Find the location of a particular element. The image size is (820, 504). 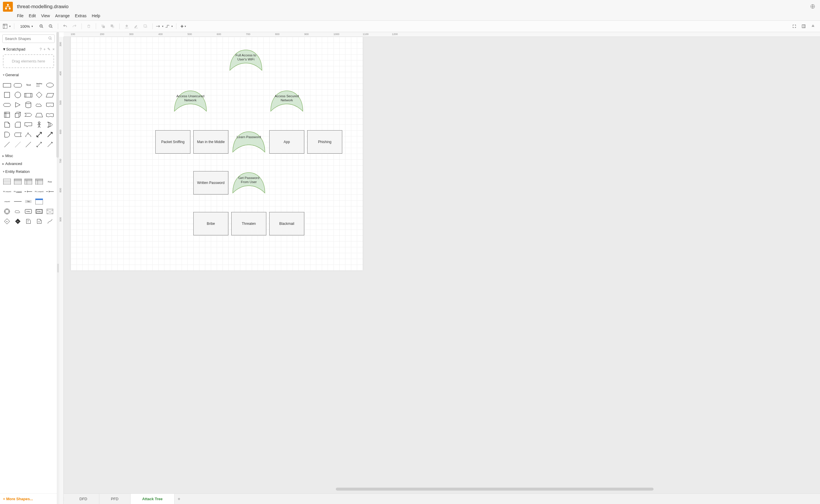

waypoint-icon: ▼ is located at coordinates (169, 26).